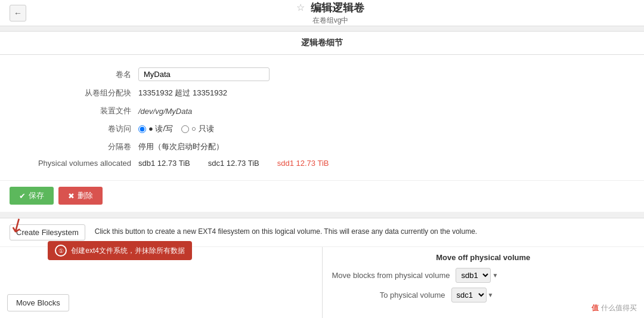  Describe the element at coordinates (181, 147) in the screenshot. I see `partition-value: 停用（每次启动时分配）` at that location.